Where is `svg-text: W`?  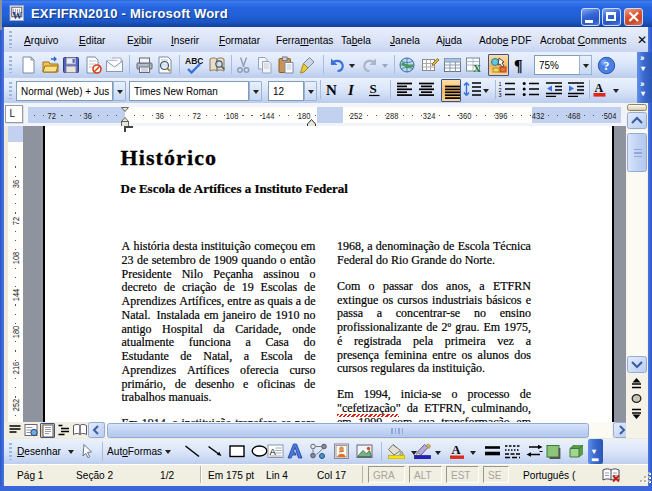
svg-text: W is located at coordinates (17, 16).